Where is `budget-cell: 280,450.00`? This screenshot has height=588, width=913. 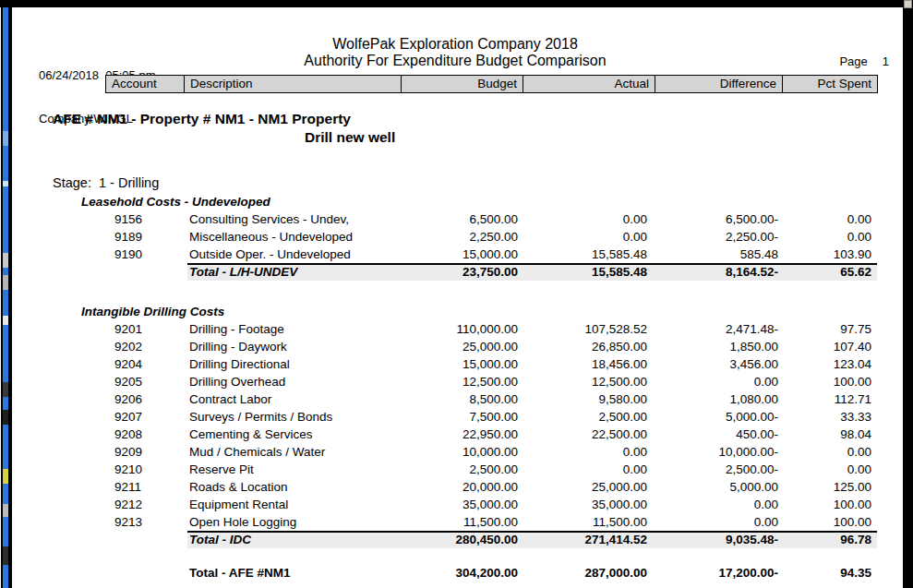 budget-cell: 280,450.00 is located at coordinates (460, 539).